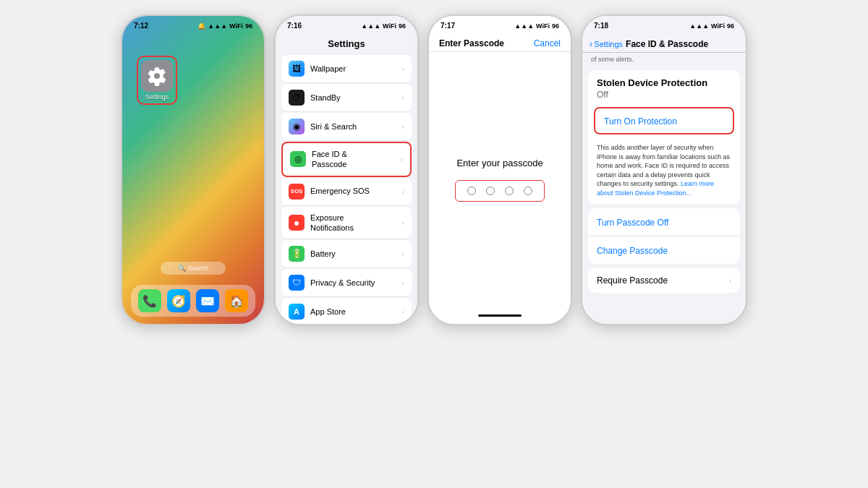 The width and height of the screenshot is (868, 488). I want to click on siri-label: Siri & Search, so click(356, 127).